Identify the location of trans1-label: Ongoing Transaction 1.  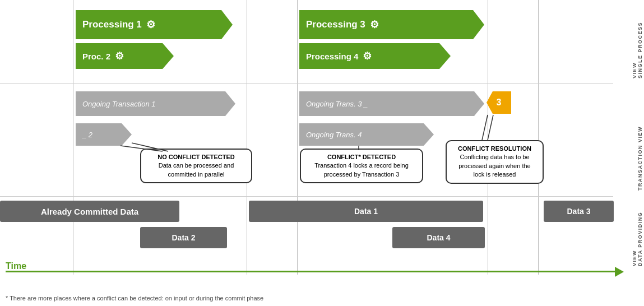
(119, 104).